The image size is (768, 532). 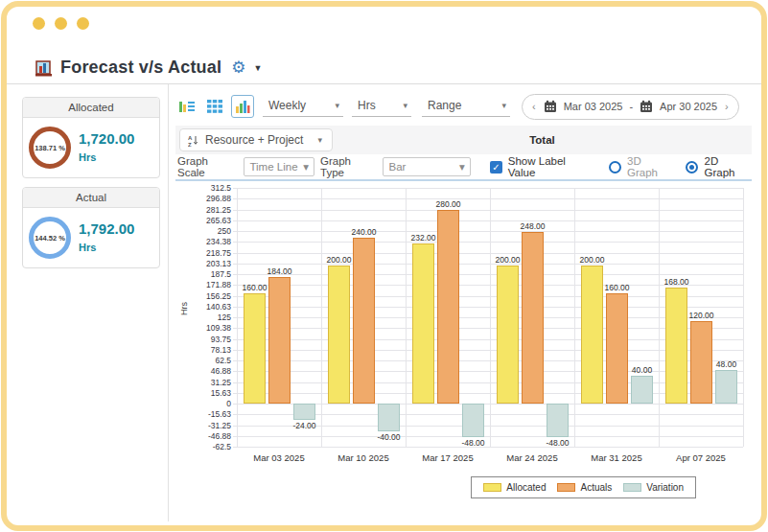 What do you see at coordinates (593, 106) in the screenshot?
I see `start-date: Mar 03 2025` at bounding box center [593, 106].